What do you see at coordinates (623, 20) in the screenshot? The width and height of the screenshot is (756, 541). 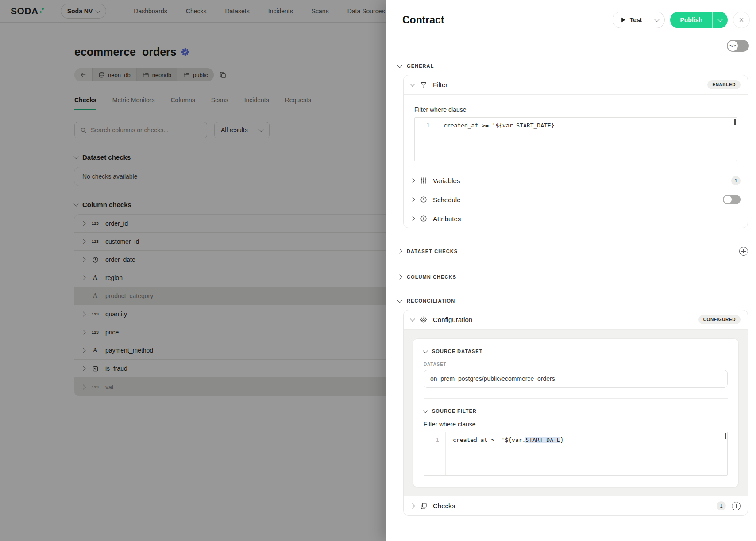 I see `play-icon` at bounding box center [623, 20].